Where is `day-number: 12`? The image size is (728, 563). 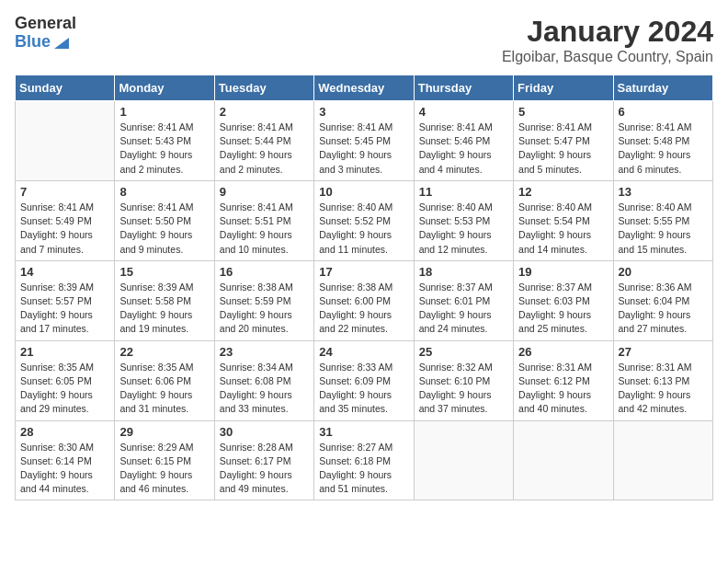
day-number: 12 is located at coordinates (563, 191).